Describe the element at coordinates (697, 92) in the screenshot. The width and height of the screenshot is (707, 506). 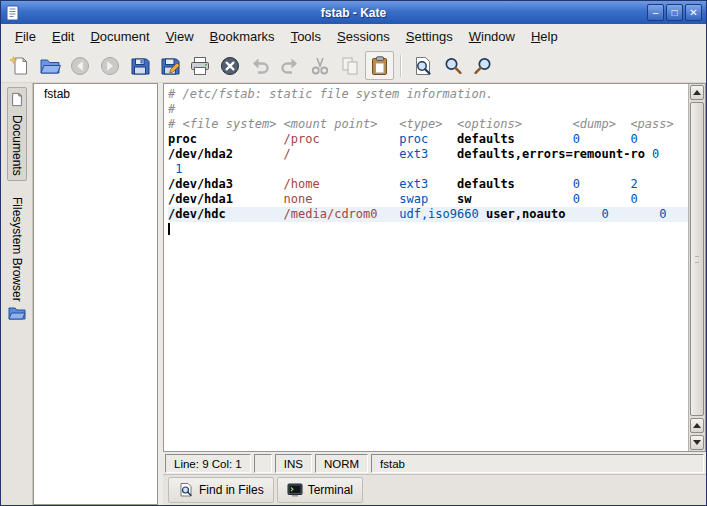
I see `scroll-up-button` at that location.